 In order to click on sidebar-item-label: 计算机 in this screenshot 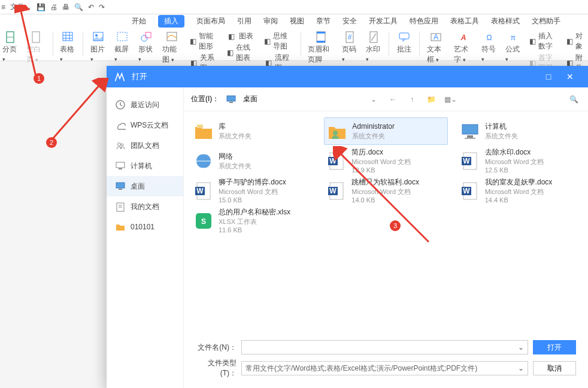, I will do `click(141, 166)`.